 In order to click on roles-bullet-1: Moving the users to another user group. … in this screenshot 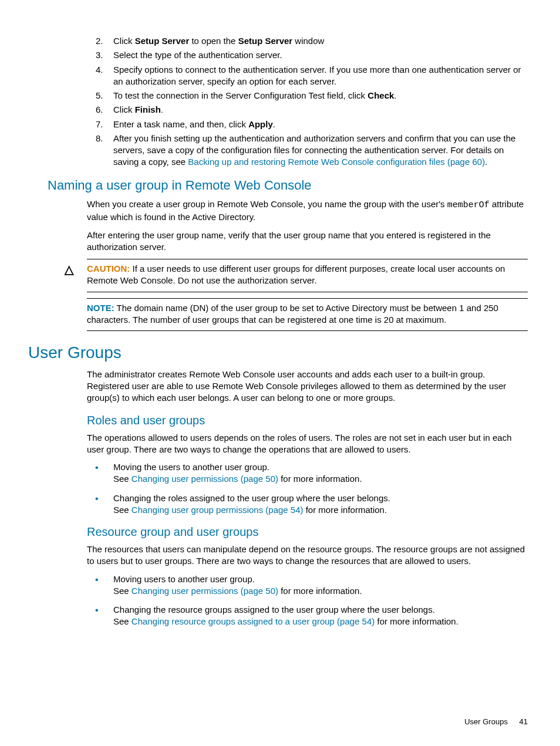, I will do `click(308, 473)`.